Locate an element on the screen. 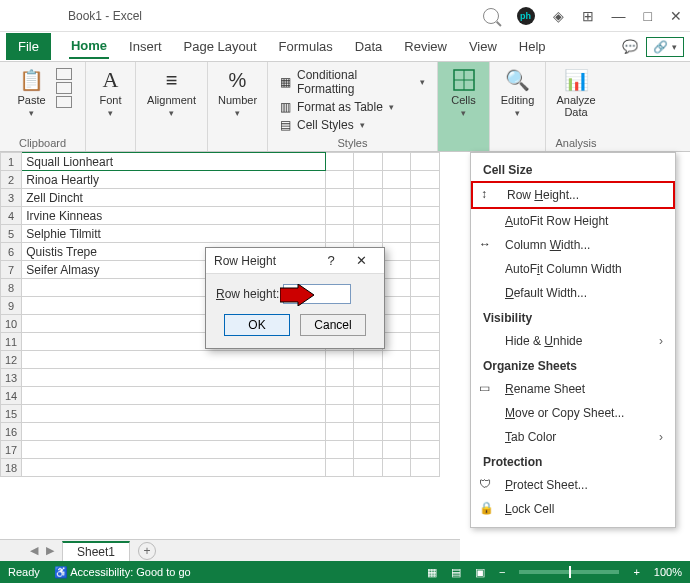  menu-tab-color: Tab Color› is located at coordinates (573, 437).